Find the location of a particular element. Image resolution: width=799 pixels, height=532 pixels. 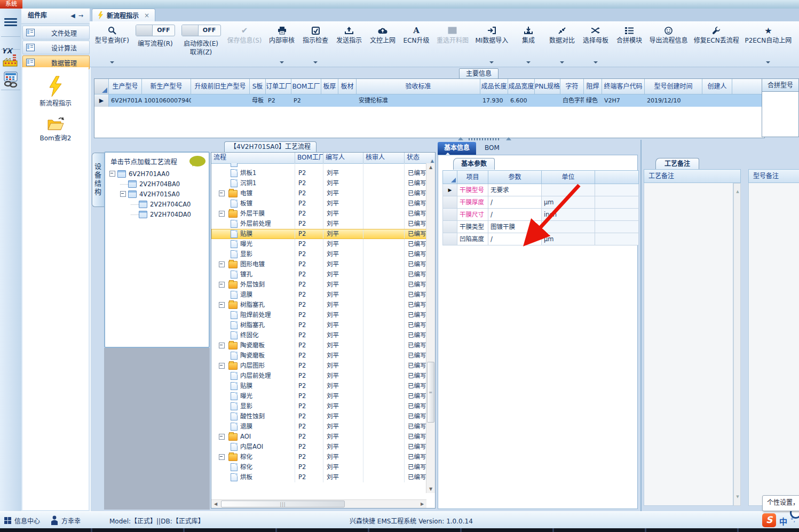

param-row-干膜厚度: 干膜厚度/μm is located at coordinates (541, 203).